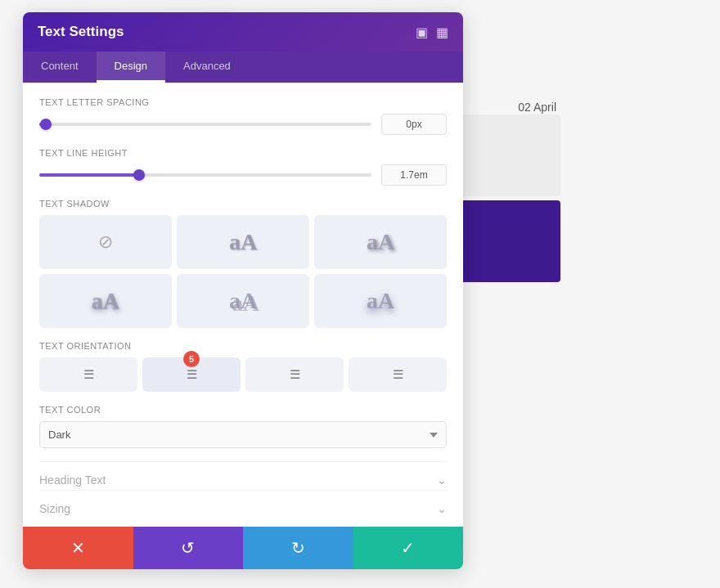 The height and width of the screenshot is (588, 720). I want to click on orientation-center: 5 ☰, so click(191, 375).